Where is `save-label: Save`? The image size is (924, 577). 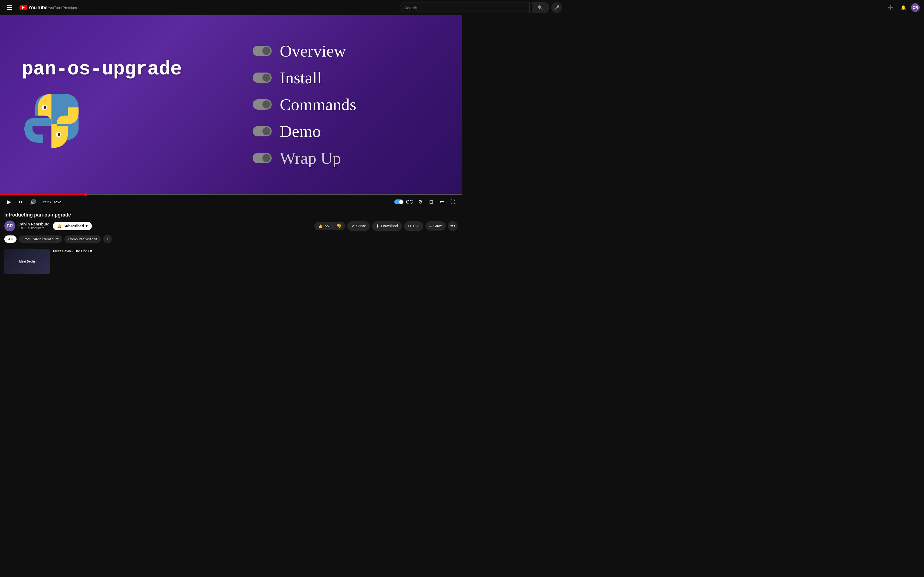
save-label: Save is located at coordinates (438, 226).